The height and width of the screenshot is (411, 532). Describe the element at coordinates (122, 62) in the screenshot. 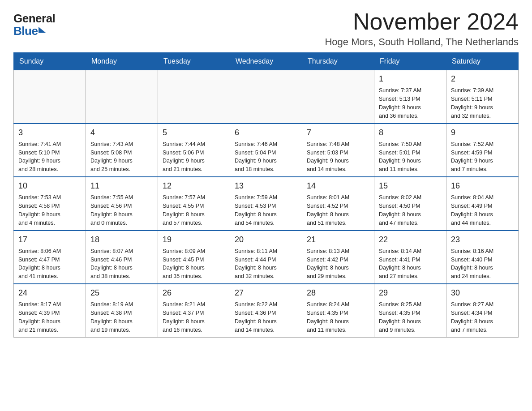

I see `weekday-header-monday: Monday` at that location.